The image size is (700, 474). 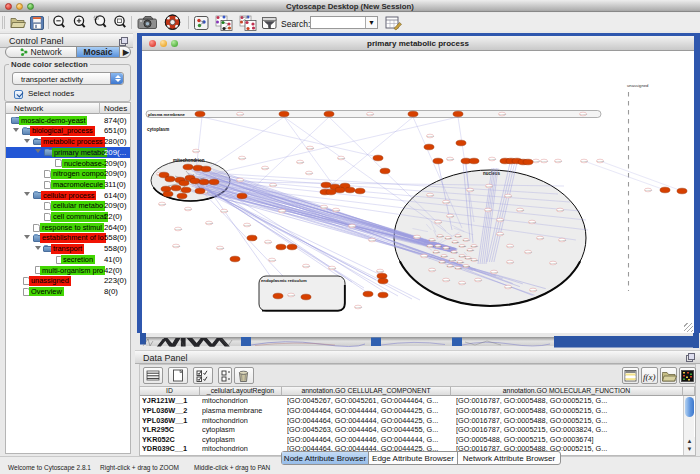 I want to click on svg-text: S-0012, so click(x=467, y=266).